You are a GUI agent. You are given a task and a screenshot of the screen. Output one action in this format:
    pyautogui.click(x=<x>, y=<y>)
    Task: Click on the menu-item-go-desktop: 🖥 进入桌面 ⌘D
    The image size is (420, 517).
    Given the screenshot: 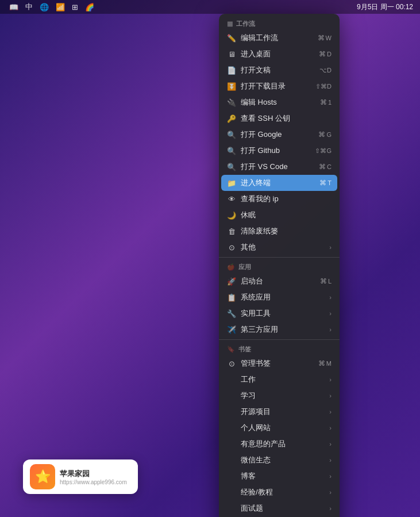 What is the action you would take?
    pyautogui.click(x=279, y=54)
    